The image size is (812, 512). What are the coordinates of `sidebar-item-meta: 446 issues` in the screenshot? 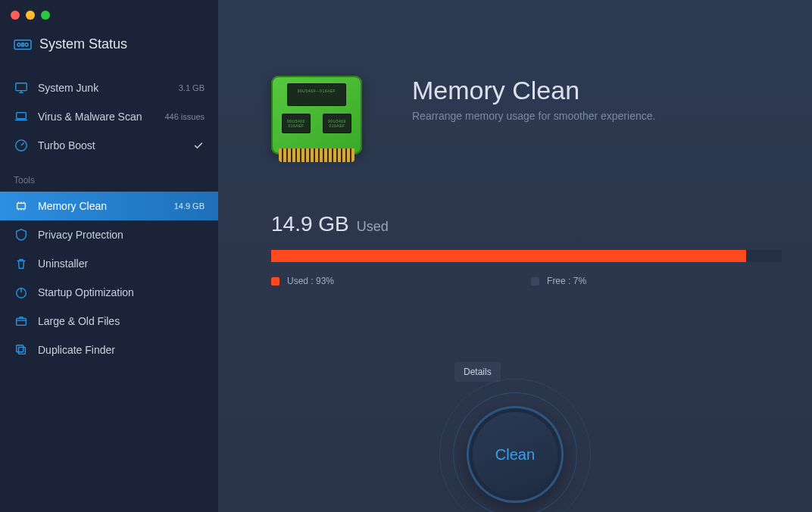 It's located at (185, 117).